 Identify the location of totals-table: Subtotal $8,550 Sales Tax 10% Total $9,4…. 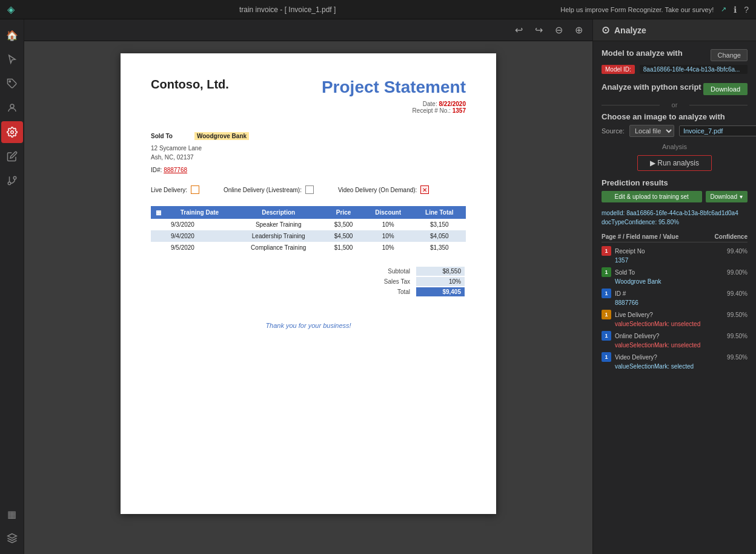
(422, 281).